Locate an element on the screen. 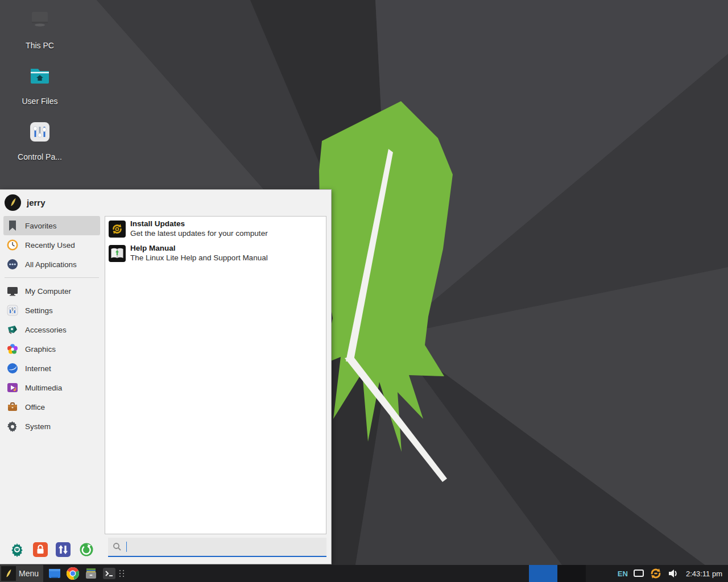 The image size is (728, 582). globe-icon is located at coordinates (13, 368).